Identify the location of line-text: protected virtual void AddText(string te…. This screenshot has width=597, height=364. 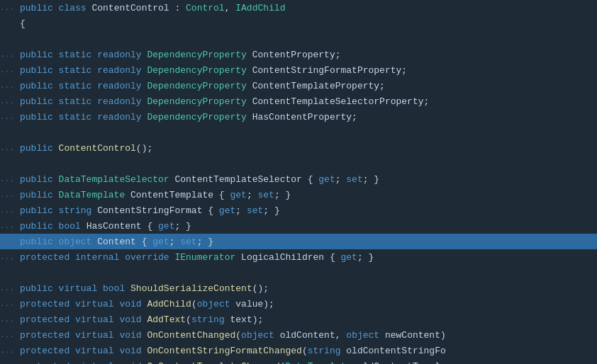
(142, 320).